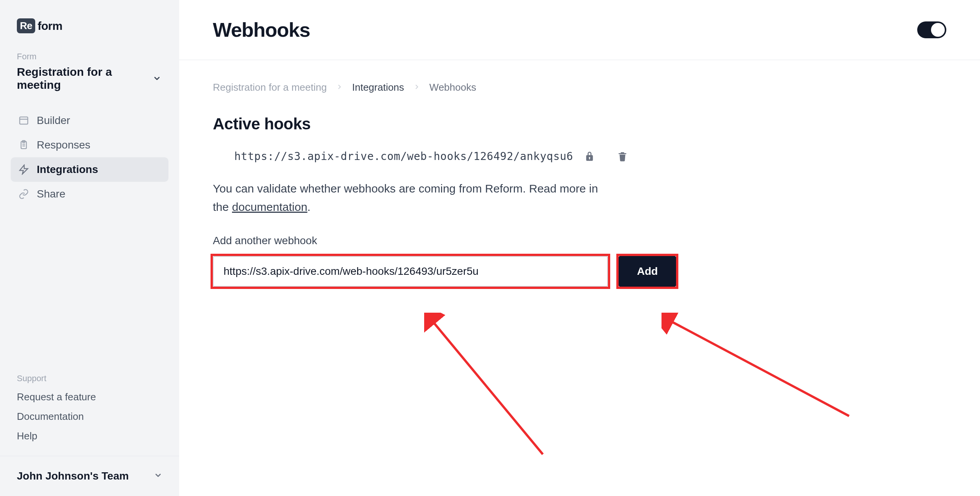 This screenshot has height=496, width=980. Describe the element at coordinates (90, 416) in the screenshot. I see `support-link-documentation: Documentation` at that location.